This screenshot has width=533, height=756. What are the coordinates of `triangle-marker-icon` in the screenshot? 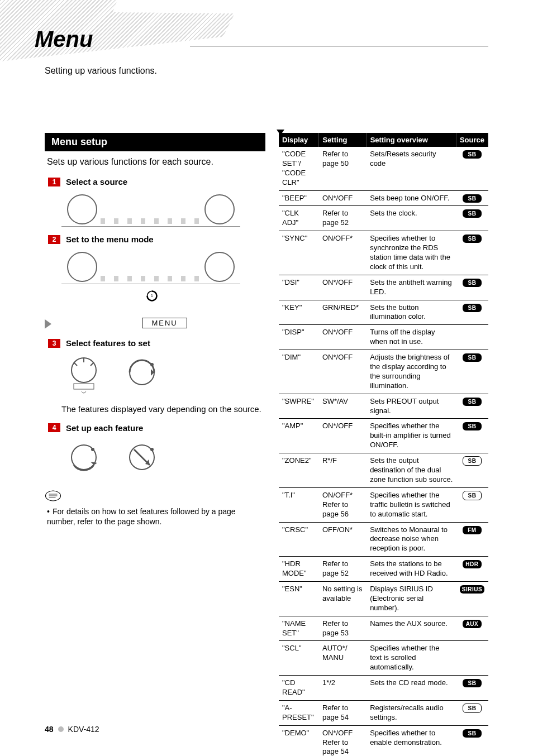 It's located at (280, 132).